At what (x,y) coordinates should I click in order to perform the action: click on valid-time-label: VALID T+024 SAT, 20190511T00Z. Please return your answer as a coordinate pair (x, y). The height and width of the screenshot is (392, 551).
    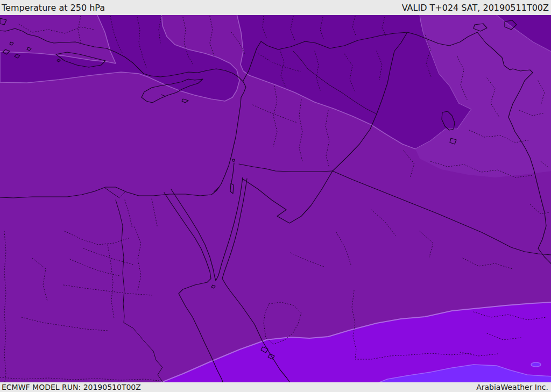
    Looking at the image, I should click on (476, 8).